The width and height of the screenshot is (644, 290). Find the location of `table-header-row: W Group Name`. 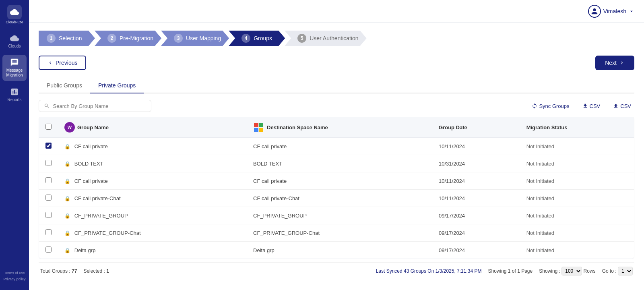

table-header-row: W Group Name is located at coordinates (336, 127).